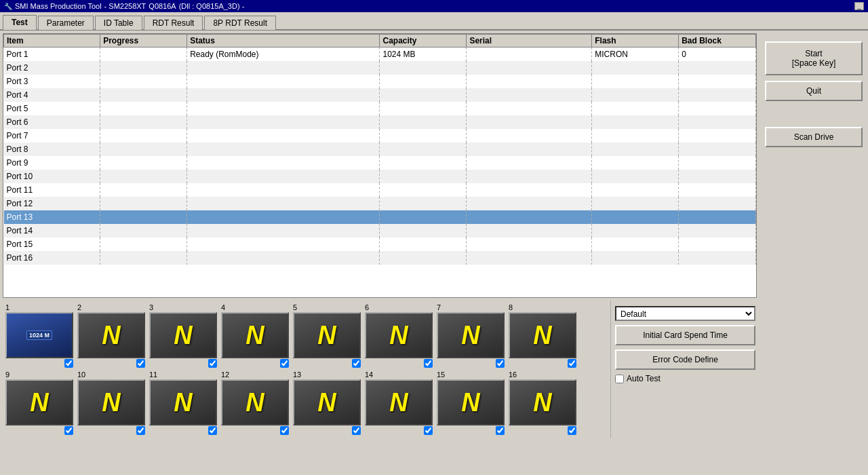 This screenshot has width=868, height=475. Describe the element at coordinates (380, 136) in the screenshot. I see `table-row: Port 7` at that location.